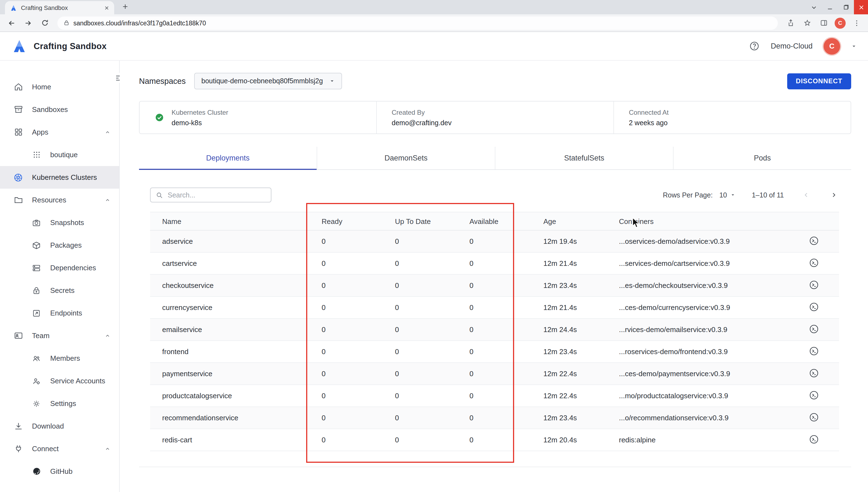 The width and height of the screenshot is (868, 492). Describe the element at coordinates (814, 7) in the screenshot. I see `window-menu-chevron-icon` at that location.